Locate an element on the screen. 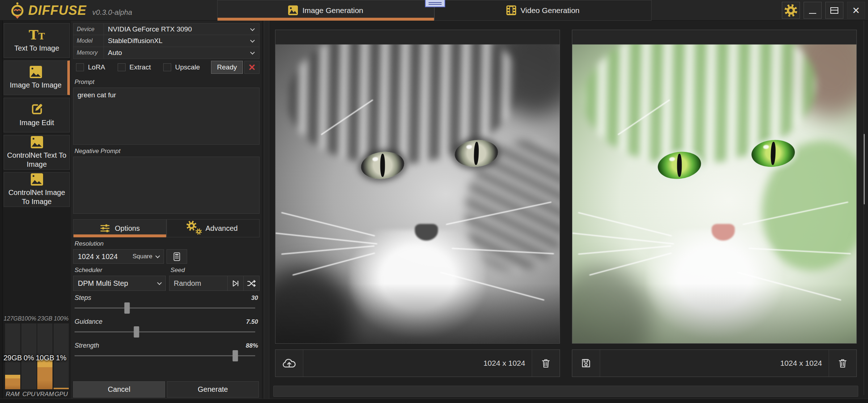 This screenshot has height=403, width=868. device-label: Device is located at coordinates (89, 29).